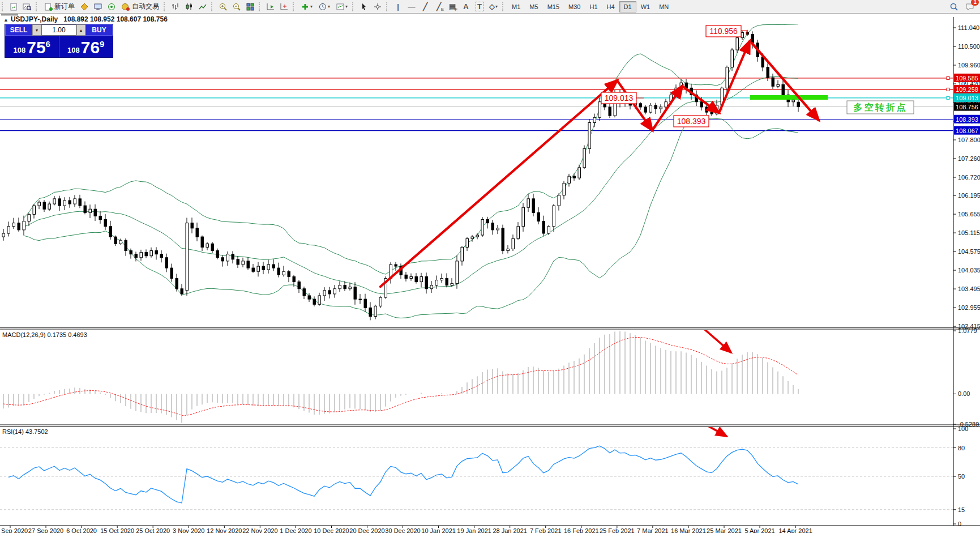 Image resolution: width=980 pixels, height=533 pixels. I want to click on timeframe-button-M5: M5, so click(533, 7).